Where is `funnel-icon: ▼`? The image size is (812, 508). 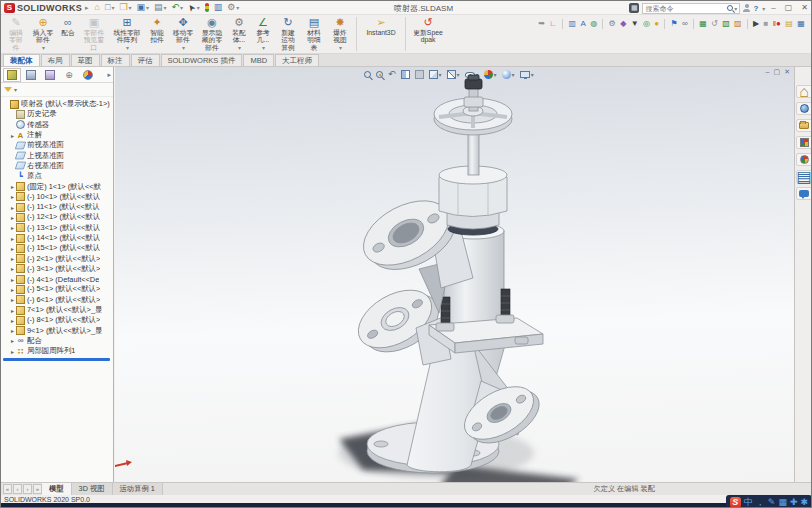
funnel-icon: ▼ is located at coordinates (634, 24).